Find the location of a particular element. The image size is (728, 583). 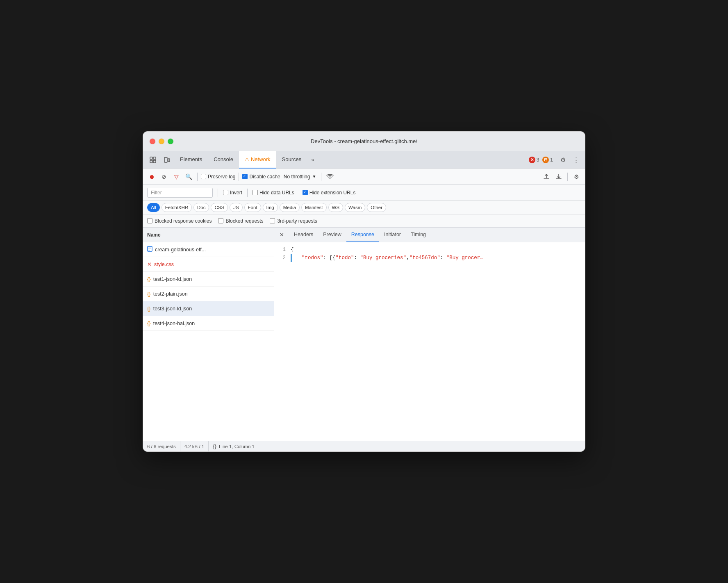

code-line: 2 "todos": [{"todo": "Buy groceries","to… is located at coordinates (430, 258).